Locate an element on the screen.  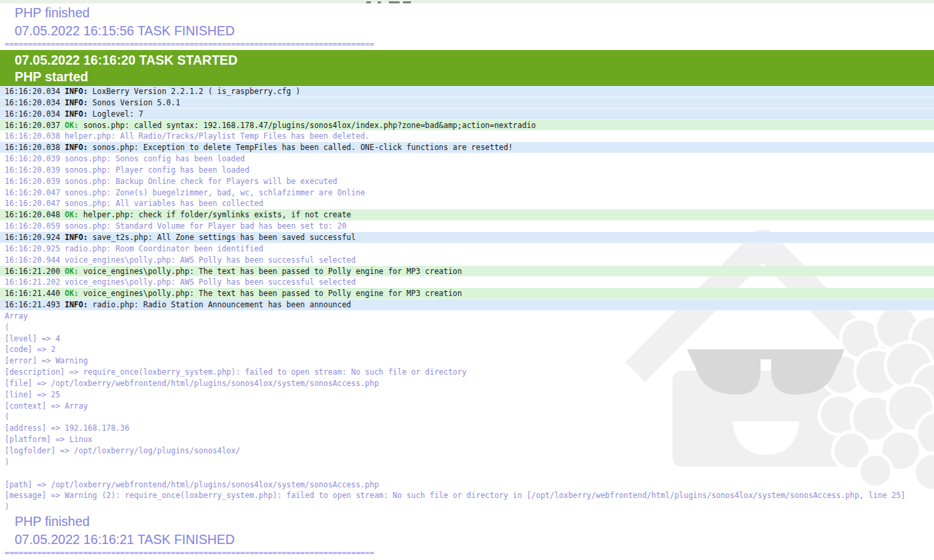
task-started-banner: 07.05.2022 16:16:20 TASK STARTED PHP sta… is located at coordinates (467, 68).